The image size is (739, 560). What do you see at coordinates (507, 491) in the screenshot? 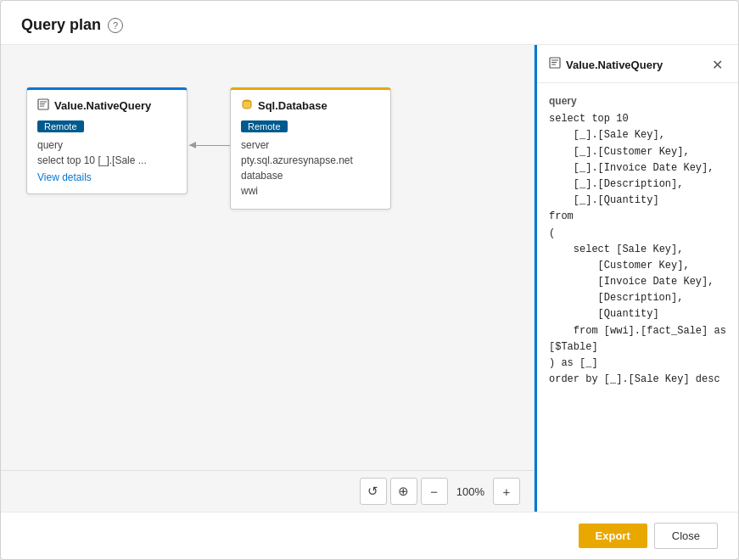
I see `zoom-in-button: +` at bounding box center [507, 491].